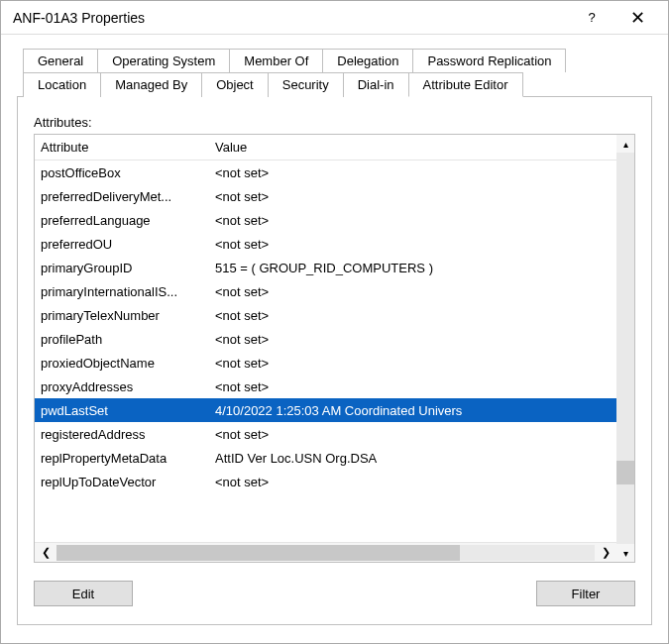 This screenshot has width=669, height=644. Describe the element at coordinates (325, 434) in the screenshot. I see `table-row: registeredAddress<not set>` at that location.